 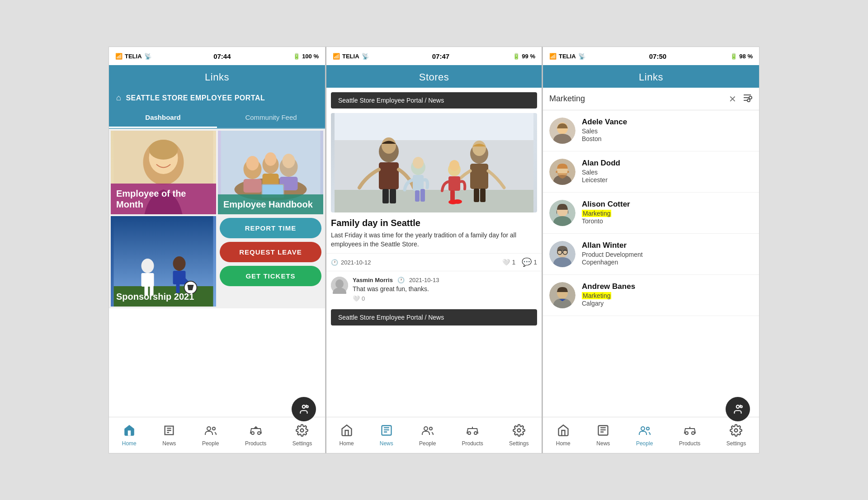 What do you see at coordinates (336, 56) in the screenshot?
I see `signal-bars-2: 📶` at bounding box center [336, 56].